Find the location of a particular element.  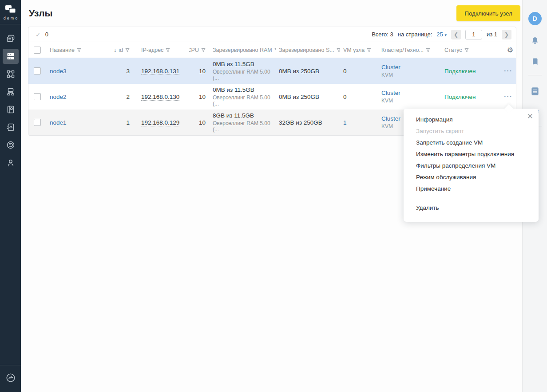

connect-node-button: Подключить узел is located at coordinates (488, 13).